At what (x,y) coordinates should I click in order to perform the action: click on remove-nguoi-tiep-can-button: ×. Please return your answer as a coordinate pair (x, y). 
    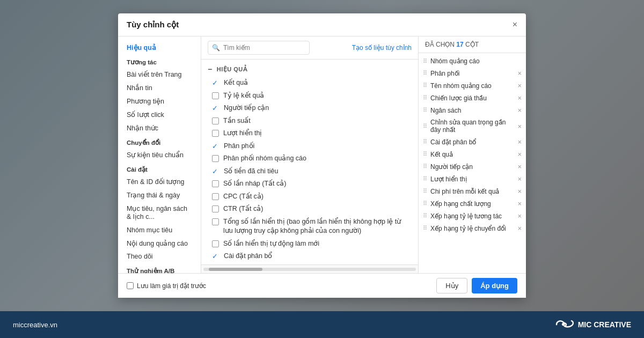
    Looking at the image, I should click on (519, 166).